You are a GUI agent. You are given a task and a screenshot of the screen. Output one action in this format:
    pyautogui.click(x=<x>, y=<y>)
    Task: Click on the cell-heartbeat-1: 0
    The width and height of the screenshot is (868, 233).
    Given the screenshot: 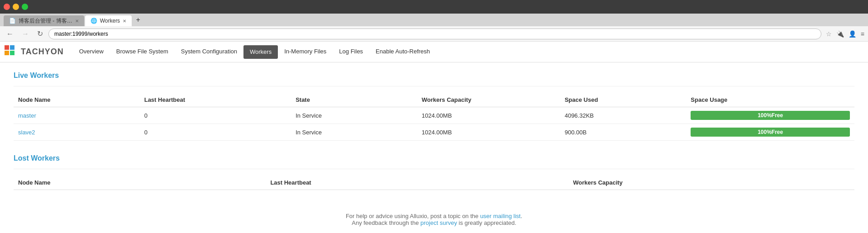 What is the action you would take?
    pyautogui.click(x=215, y=132)
    